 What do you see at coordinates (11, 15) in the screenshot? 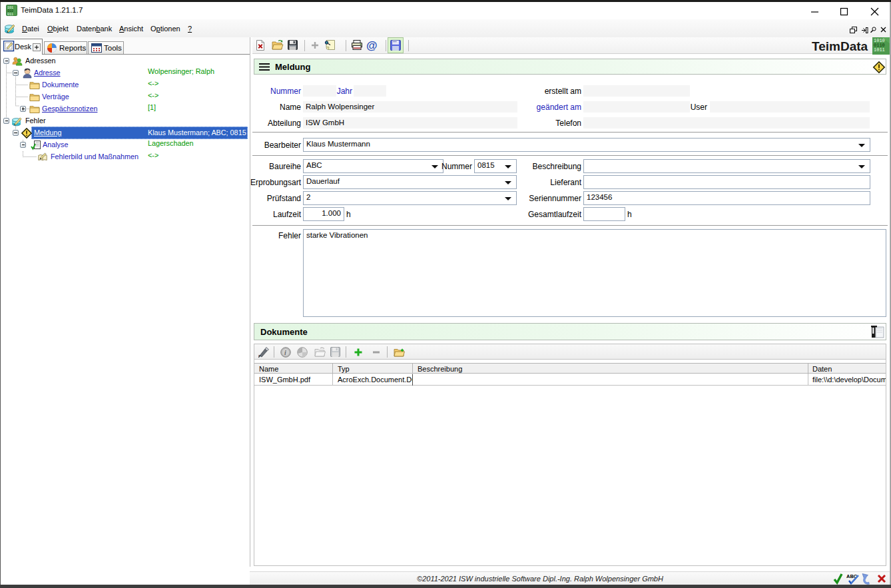
I see `svg-text: 011` at bounding box center [11, 15].